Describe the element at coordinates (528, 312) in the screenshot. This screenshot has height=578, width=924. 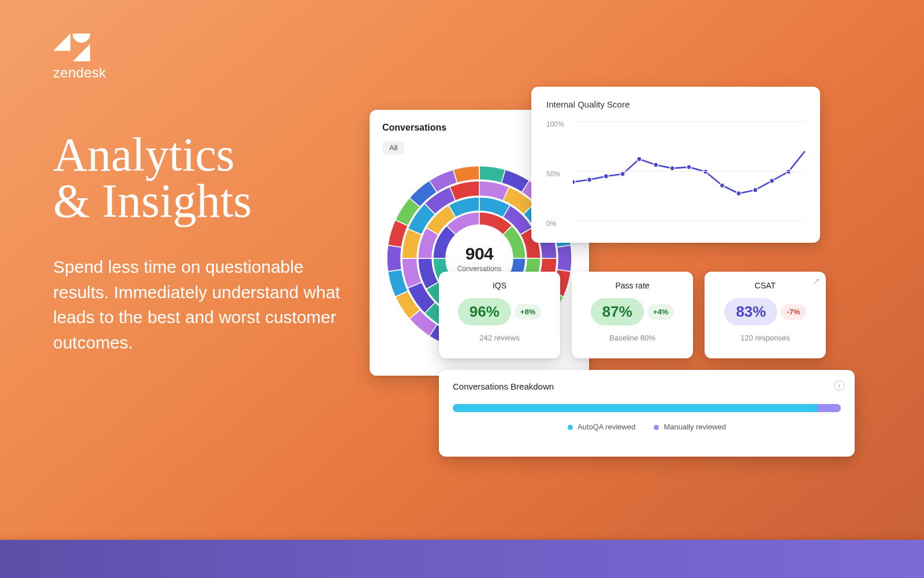
I see `kpi-iqs-delta: +8%` at that location.